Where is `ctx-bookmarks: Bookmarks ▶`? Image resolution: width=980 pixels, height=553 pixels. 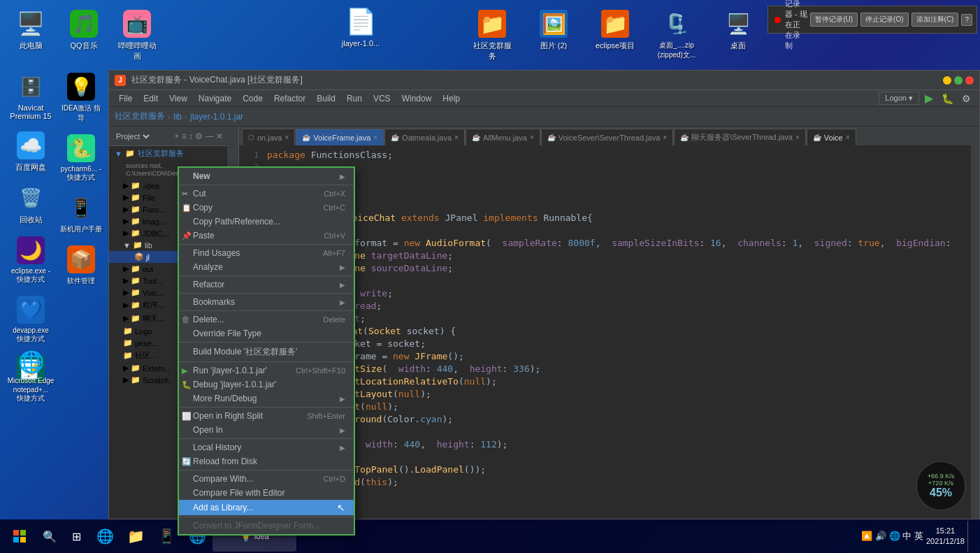
ctx-bookmarks: Bookmarks ▶ is located at coordinates (266, 302).